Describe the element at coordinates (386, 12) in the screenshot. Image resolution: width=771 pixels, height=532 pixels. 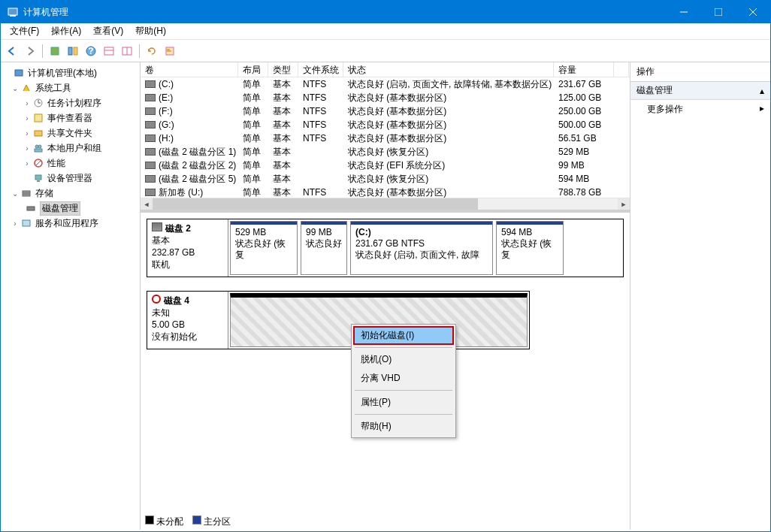
I see `titlebar: 计算机管理` at that location.